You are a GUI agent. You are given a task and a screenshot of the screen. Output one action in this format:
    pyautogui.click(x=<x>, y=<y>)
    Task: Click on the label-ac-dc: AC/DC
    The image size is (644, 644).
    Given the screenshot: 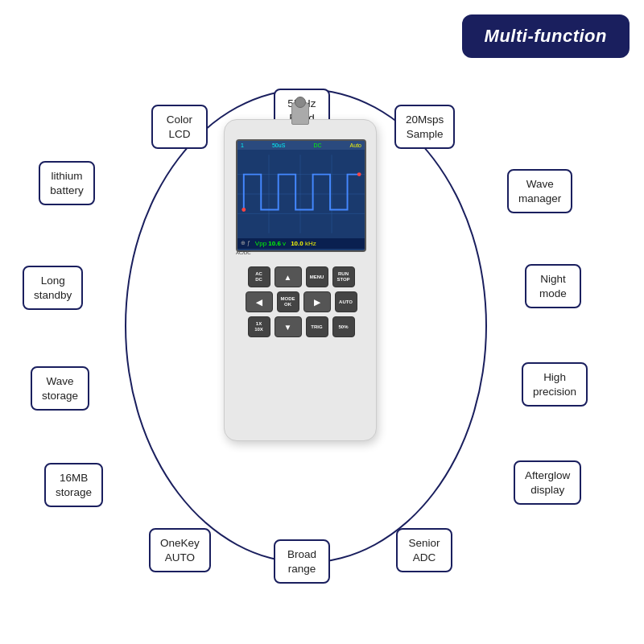 What is the action you would take?
    pyautogui.click(x=243, y=253)
    